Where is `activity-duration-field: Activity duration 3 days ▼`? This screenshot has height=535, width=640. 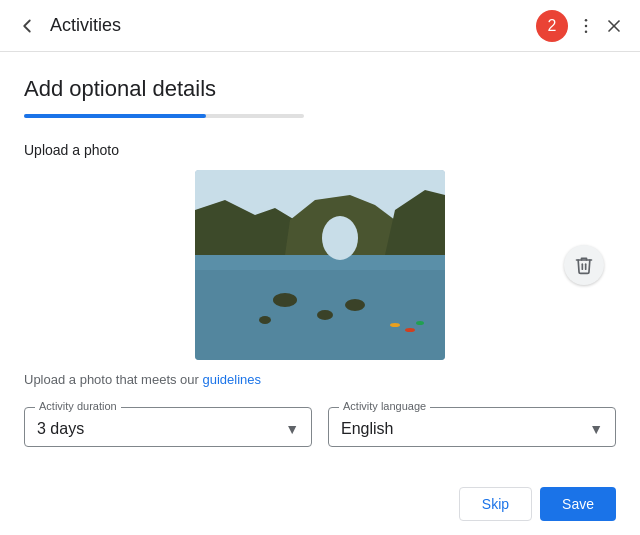
activity-duration-field: Activity duration 3 days ▼ is located at coordinates (168, 427).